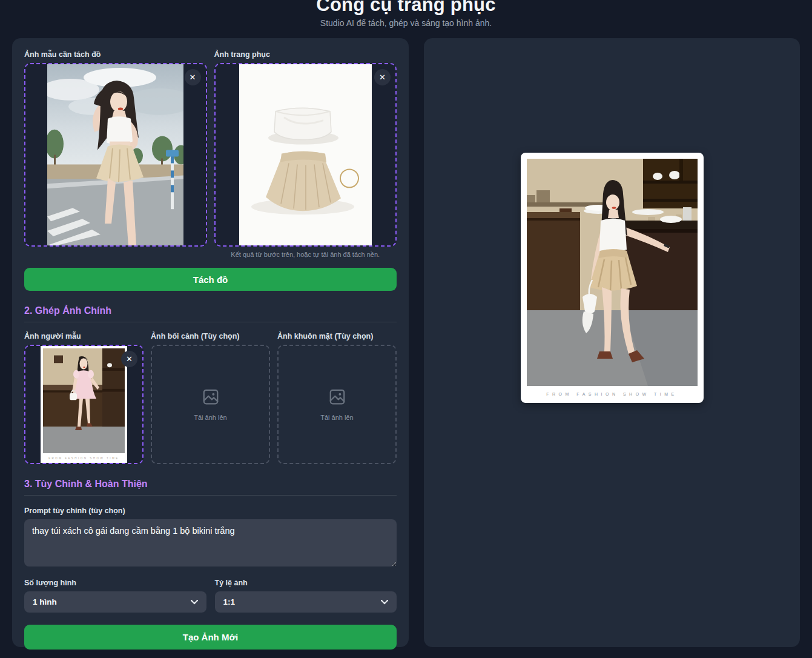  What do you see at coordinates (84, 336) in the screenshot?
I see `model-photo-label: Ảnh người mẫu` at bounding box center [84, 336].